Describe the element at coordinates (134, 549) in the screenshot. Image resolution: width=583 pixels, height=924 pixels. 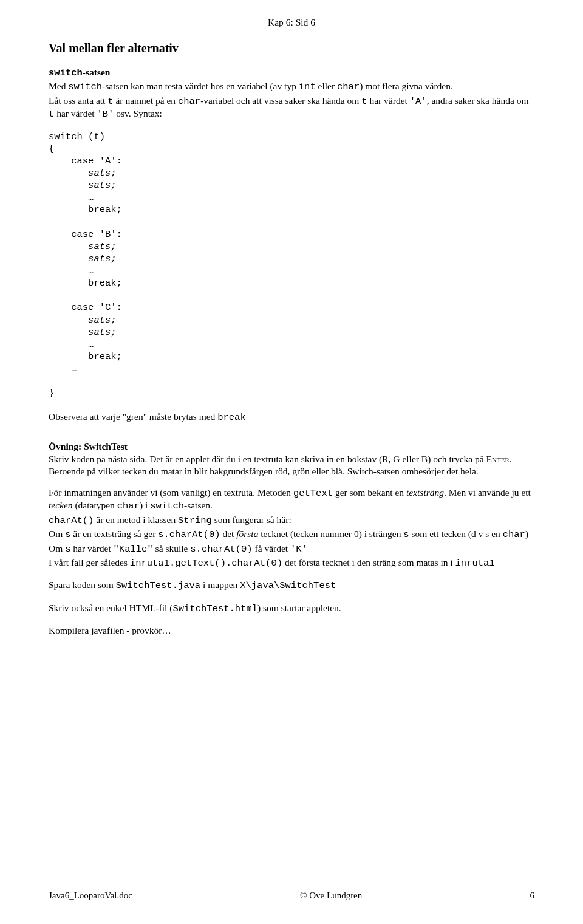
I see `code-inline: "Kalle"` at that location.